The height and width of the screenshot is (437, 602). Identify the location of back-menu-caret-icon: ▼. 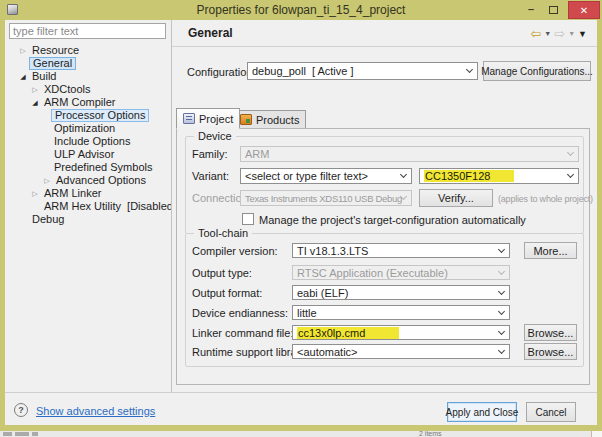
(548, 34).